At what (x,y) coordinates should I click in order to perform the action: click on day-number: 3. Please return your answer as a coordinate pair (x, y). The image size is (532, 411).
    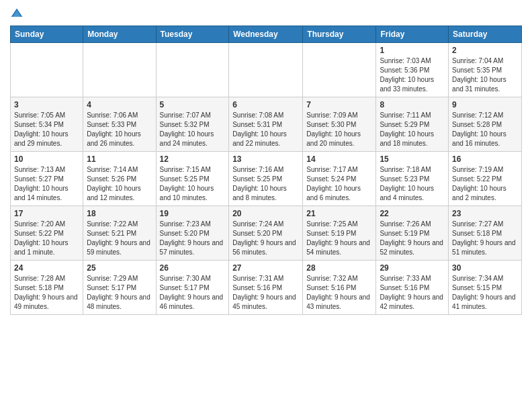
    Looking at the image, I should click on (47, 105).